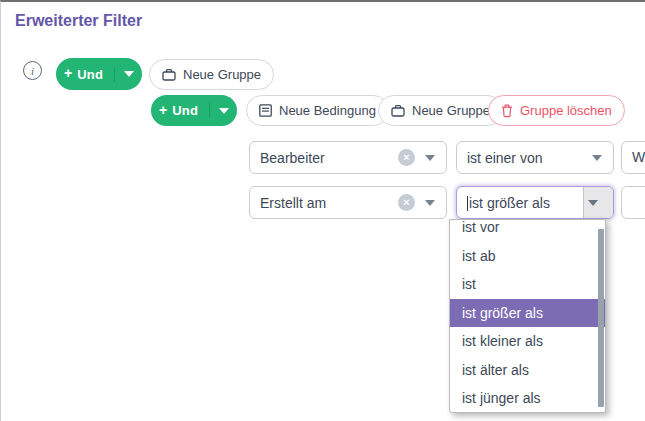 The width and height of the screenshot is (645, 421). Describe the element at coordinates (318, 110) in the screenshot. I see `new-condition-button: Neue Bedingung` at that location.